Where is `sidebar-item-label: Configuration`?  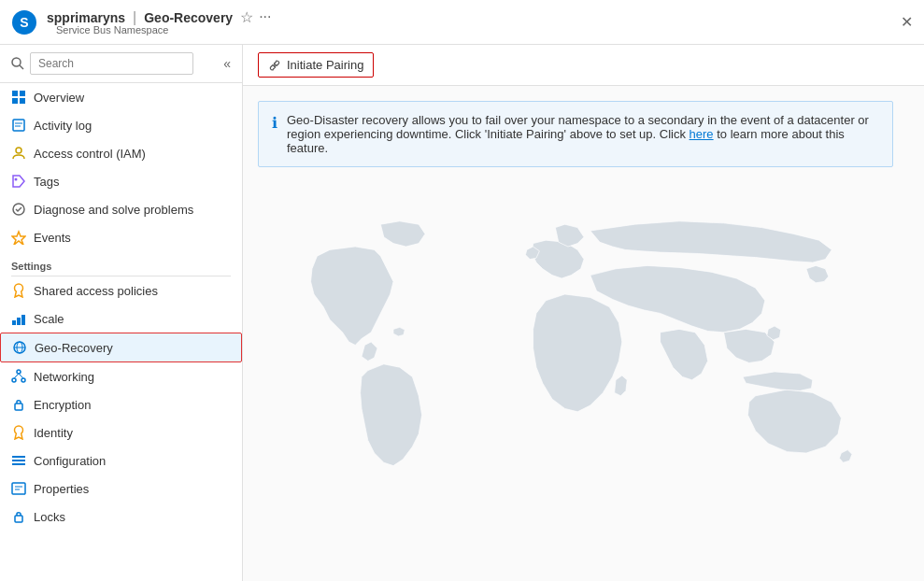
sidebar-item-label: Configuration is located at coordinates (69, 461).